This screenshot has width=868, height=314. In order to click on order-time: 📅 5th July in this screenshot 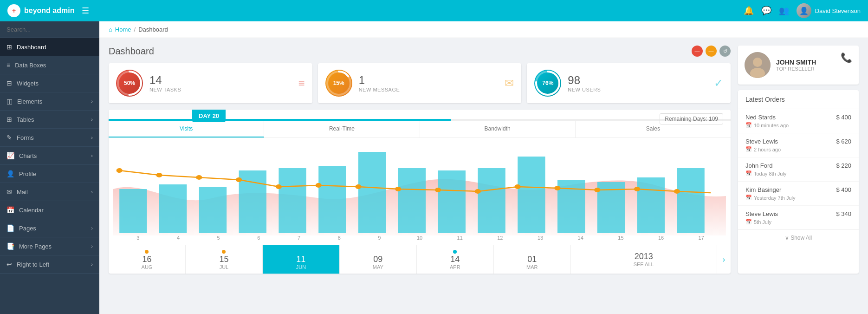, I will do `click(762, 222)`.